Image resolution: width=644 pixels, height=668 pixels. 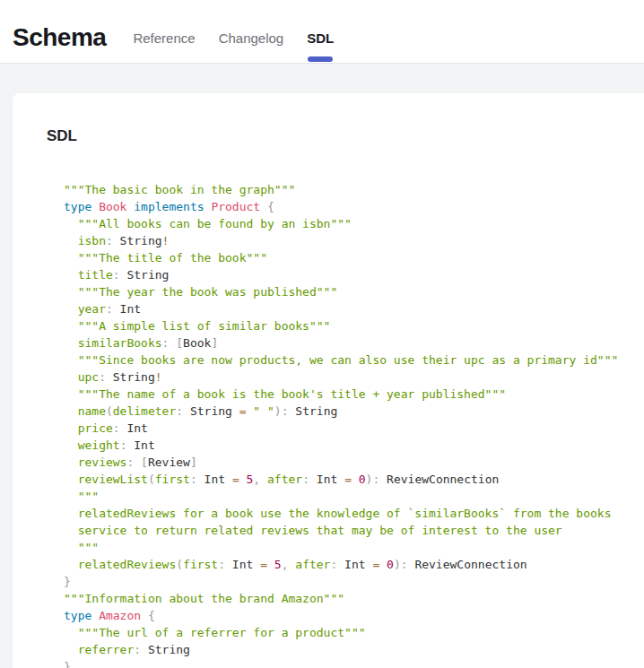 What do you see at coordinates (344, 240) in the screenshot?
I see `code-line: isbn: String!` at bounding box center [344, 240].